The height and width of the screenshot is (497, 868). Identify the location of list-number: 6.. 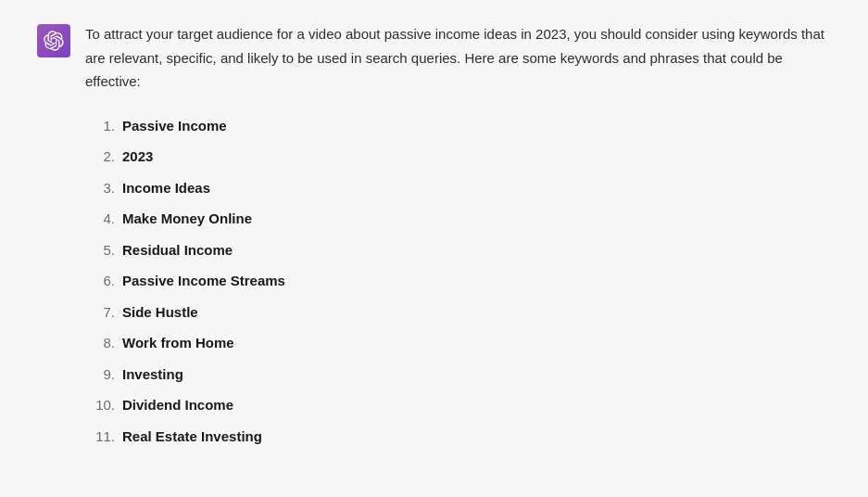
(100, 281).